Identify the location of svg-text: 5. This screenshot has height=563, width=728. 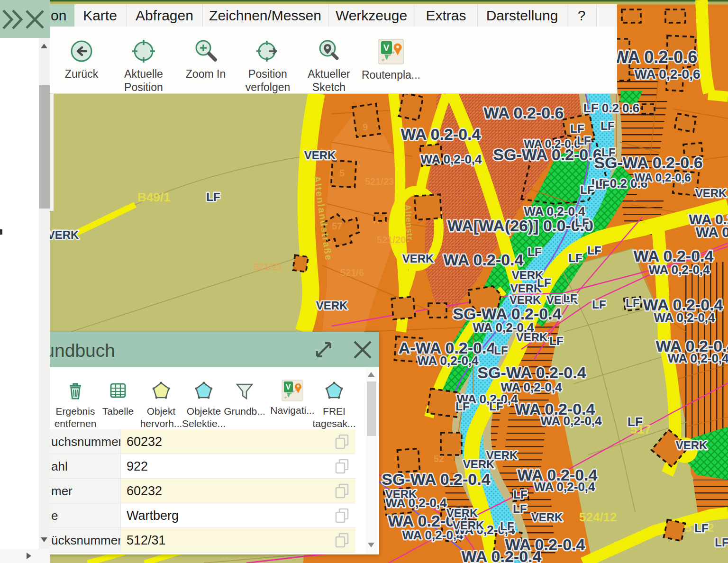
(342, 173).